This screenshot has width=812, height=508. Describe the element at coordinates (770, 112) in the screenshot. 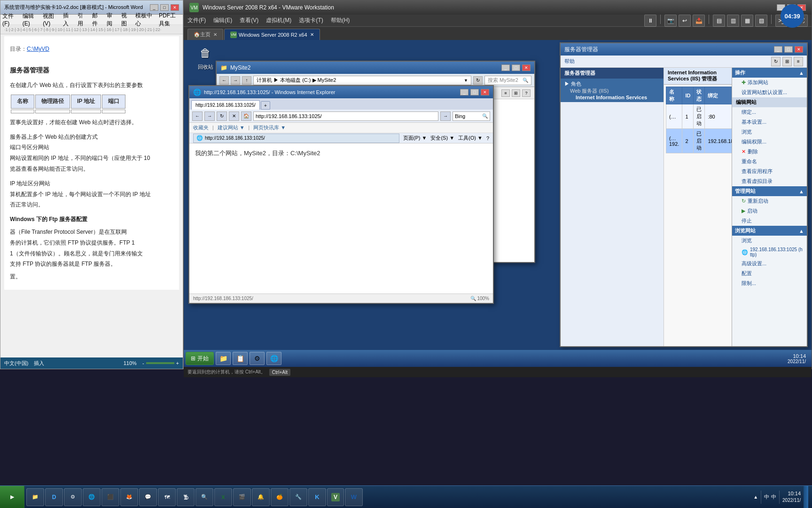

I see `panel-bind: 绑定...` at that location.